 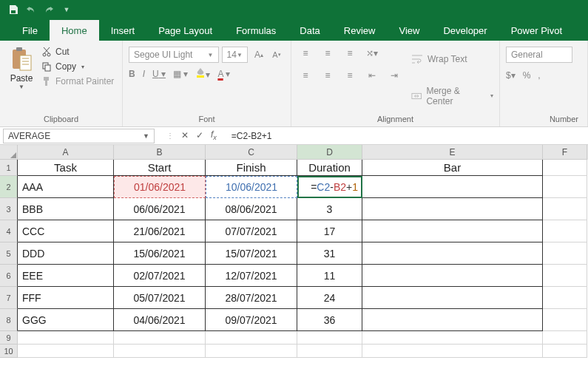 What do you see at coordinates (538, 75) in the screenshot?
I see `comma-format-button: ,` at bounding box center [538, 75].